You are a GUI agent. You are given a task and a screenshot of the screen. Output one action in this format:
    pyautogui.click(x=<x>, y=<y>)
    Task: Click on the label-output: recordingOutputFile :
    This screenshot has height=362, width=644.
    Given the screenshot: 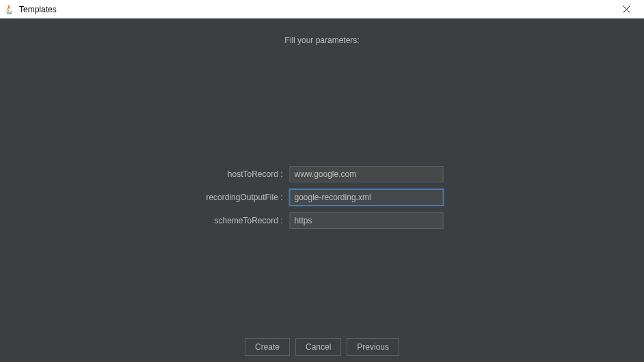 What is the action you would take?
    pyautogui.click(x=242, y=197)
    